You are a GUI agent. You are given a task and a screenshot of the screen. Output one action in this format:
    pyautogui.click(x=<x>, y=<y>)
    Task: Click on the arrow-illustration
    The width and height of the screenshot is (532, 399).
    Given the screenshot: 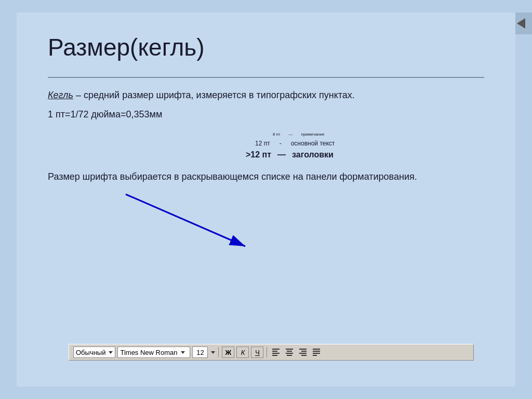 What is the action you would take?
    pyautogui.click(x=266, y=223)
    